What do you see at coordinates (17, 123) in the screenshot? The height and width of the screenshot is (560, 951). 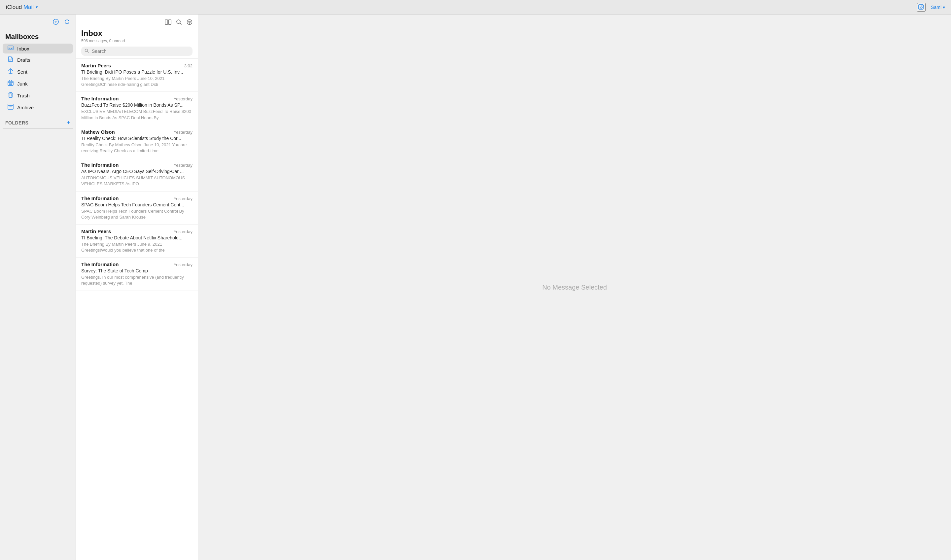 I see `folders-title: Folders` at bounding box center [17, 123].